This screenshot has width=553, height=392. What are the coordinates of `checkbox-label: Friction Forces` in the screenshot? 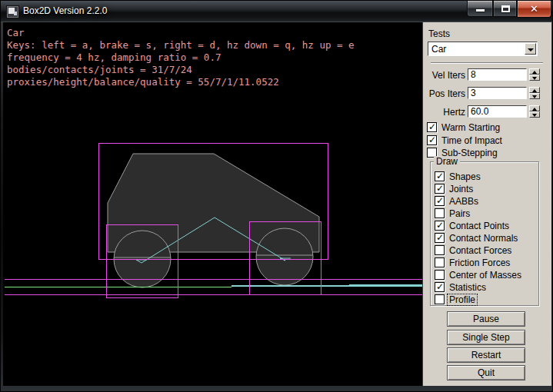 It's located at (480, 263).